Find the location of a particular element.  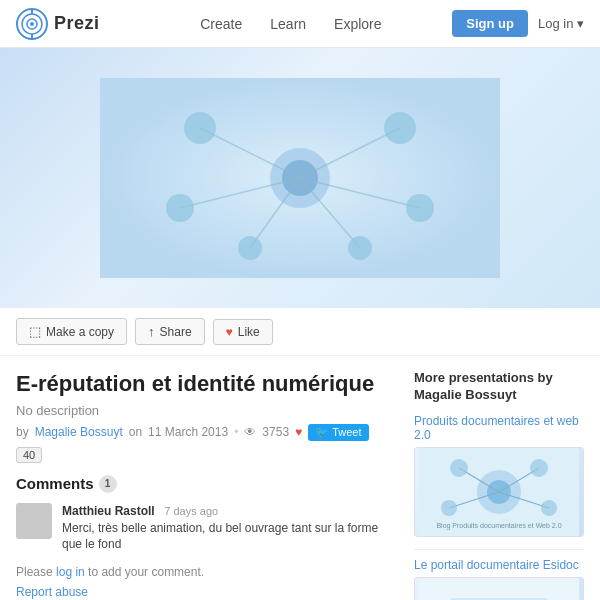

tweet-bird-icon: 🐦 is located at coordinates (322, 432).